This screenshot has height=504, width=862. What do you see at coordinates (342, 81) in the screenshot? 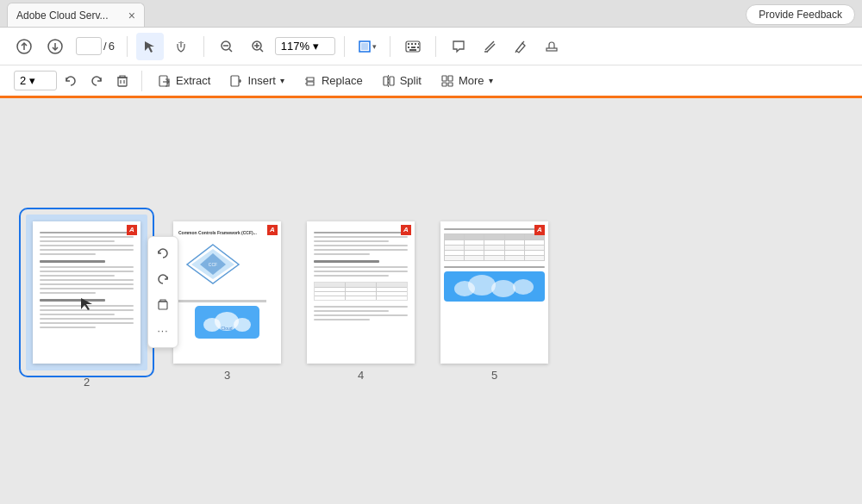
I see `replace-label: Replace` at bounding box center [342, 81].